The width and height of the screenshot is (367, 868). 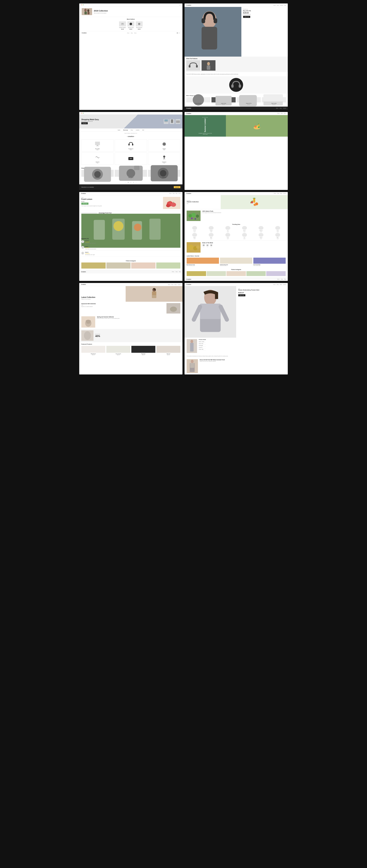 What do you see at coordinates (198, 100) in the screenshot?
I see `more-product-image` at bounding box center [198, 100].